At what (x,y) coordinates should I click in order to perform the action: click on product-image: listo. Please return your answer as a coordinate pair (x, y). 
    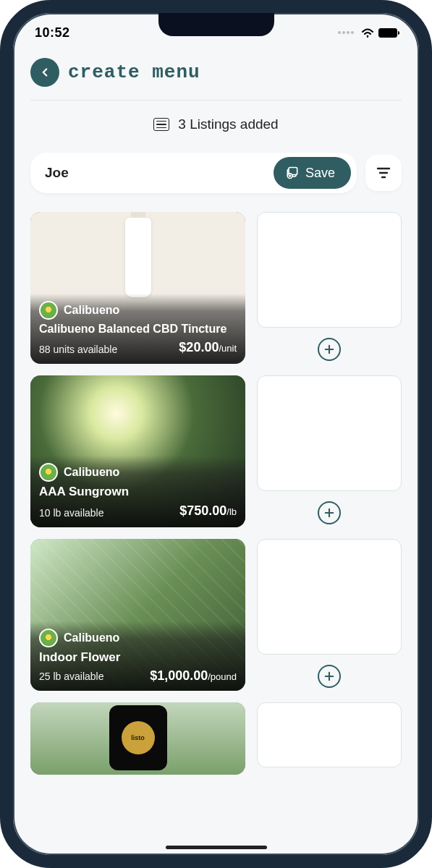
    Looking at the image, I should click on (137, 739).